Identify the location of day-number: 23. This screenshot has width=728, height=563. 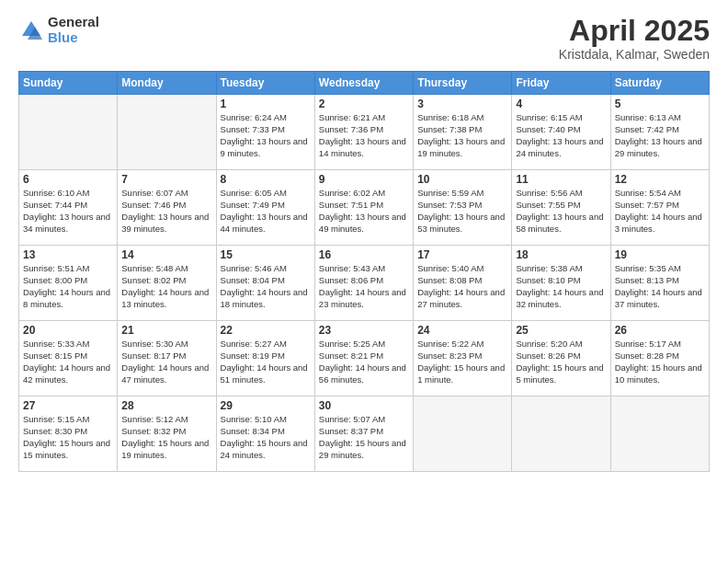
(364, 330).